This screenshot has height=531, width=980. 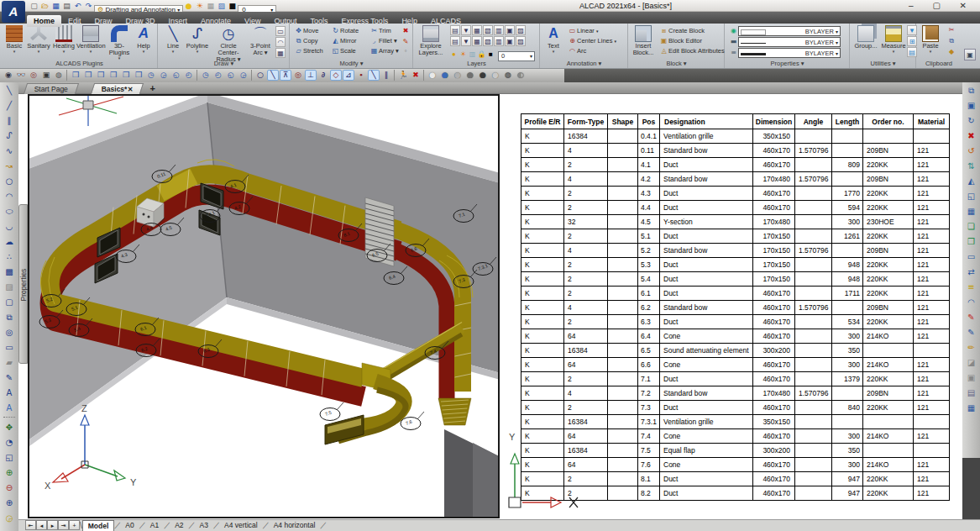 What do you see at coordinates (9, 287) in the screenshot?
I see `gradient-icon: ▨` at bounding box center [9, 287].